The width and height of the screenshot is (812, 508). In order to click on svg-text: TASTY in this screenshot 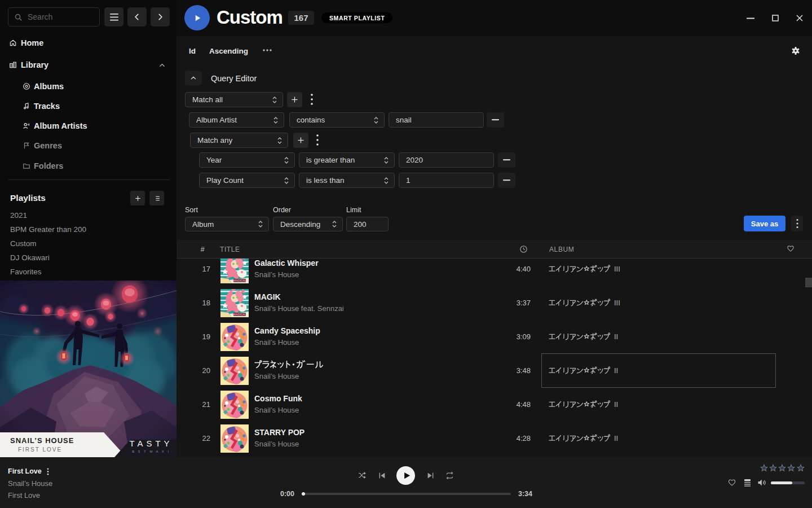, I will do `click(151, 444)`.